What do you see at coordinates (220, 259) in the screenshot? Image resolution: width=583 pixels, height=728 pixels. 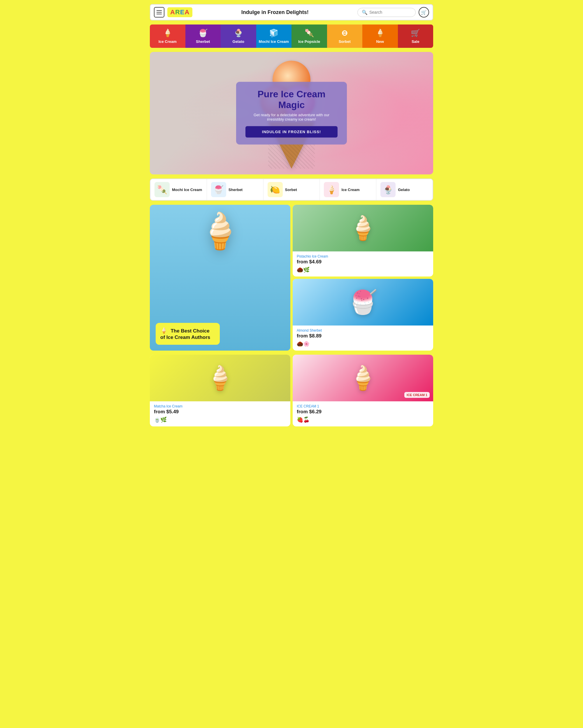 I see `featured-illustration: 🍦` at bounding box center [220, 259].